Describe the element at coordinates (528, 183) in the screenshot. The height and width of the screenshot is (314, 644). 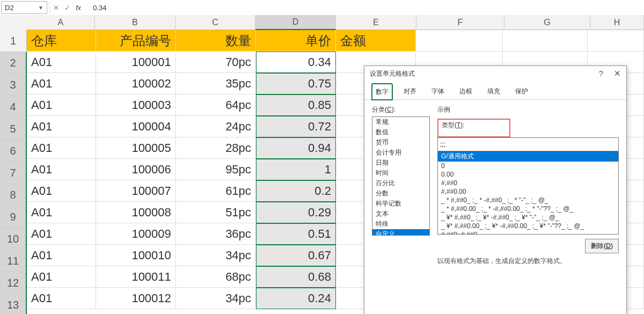
I see `format-item: #,##0` at that location.